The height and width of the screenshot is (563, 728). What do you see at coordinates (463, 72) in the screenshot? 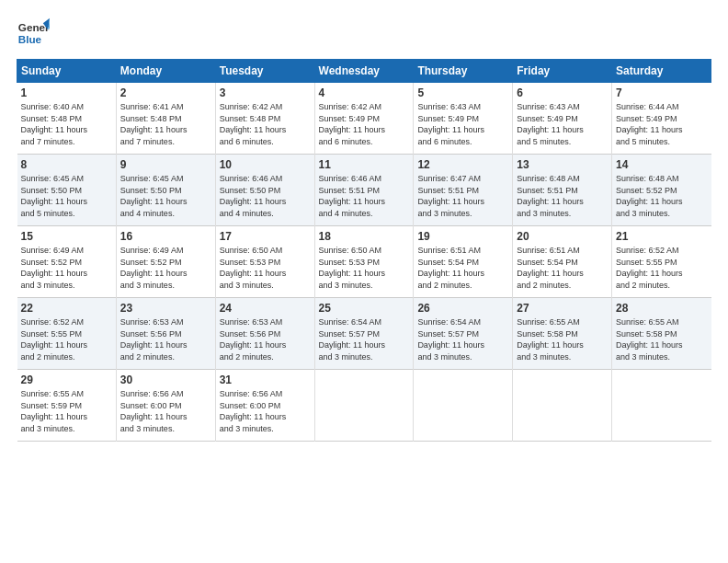
I see `col-header-thursday: Thursday` at bounding box center [463, 72].